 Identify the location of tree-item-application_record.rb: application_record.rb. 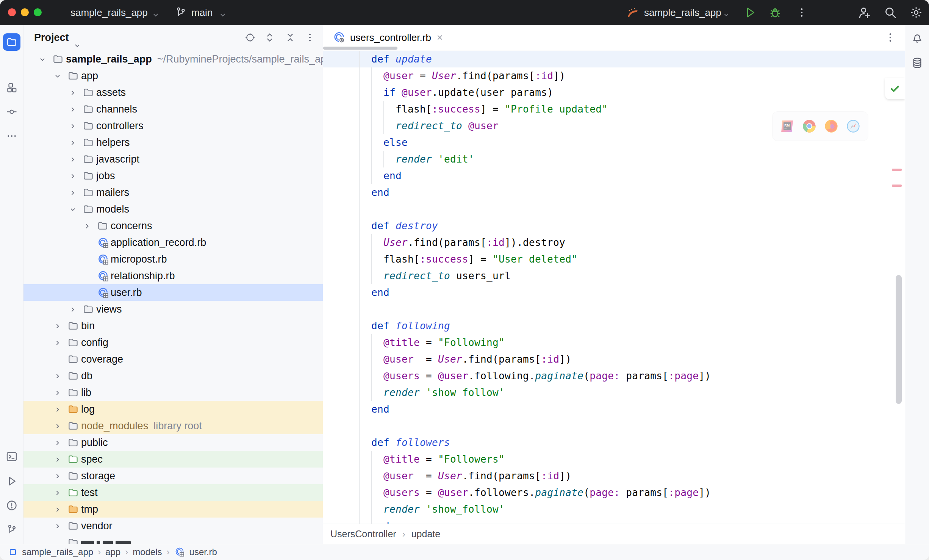
(173, 242).